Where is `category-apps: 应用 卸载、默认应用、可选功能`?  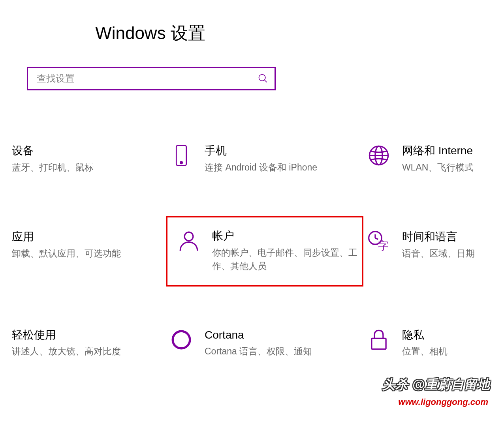 category-apps: 应用 卸载、默认应用、可选功能 is located at coordinates (87, 251).